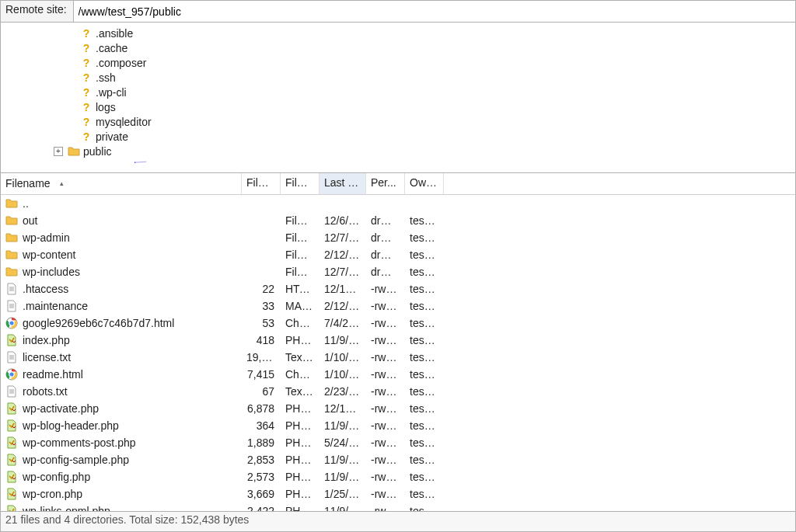 The width and height of the screenshot is (796, 532). I want to click on file-size-label: 67, so click(261, 391).